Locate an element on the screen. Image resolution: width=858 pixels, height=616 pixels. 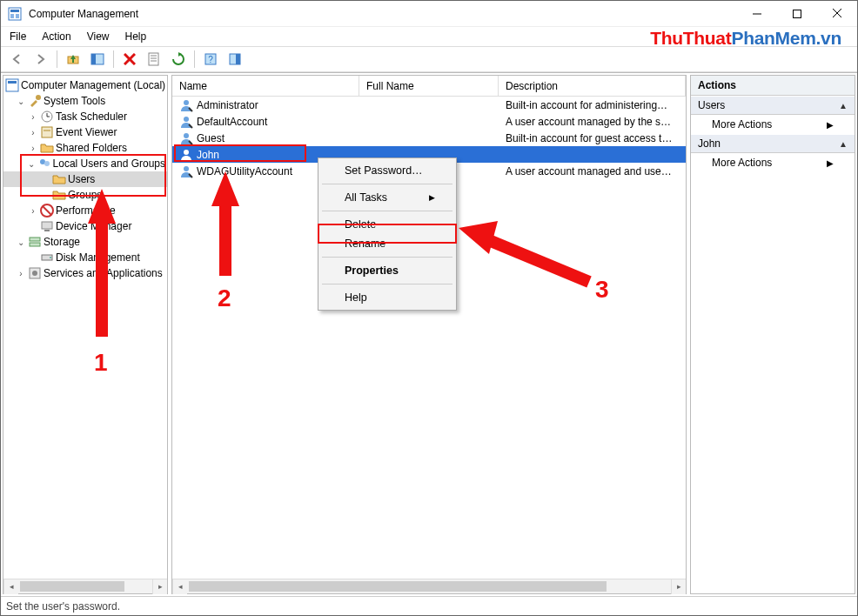
tree-label: Task Scheduler is located at coordinates (91, 117).